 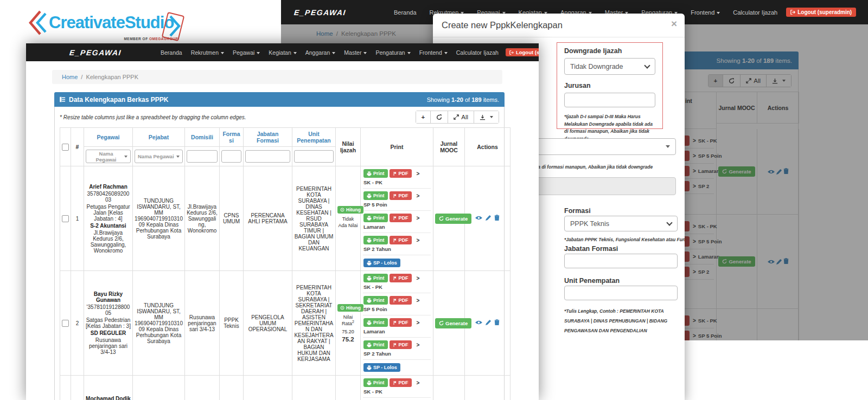 What do you see at coordinates (731, 81) in the screenshot?
I see `refresh-icon` at bounding box center [731, 81].